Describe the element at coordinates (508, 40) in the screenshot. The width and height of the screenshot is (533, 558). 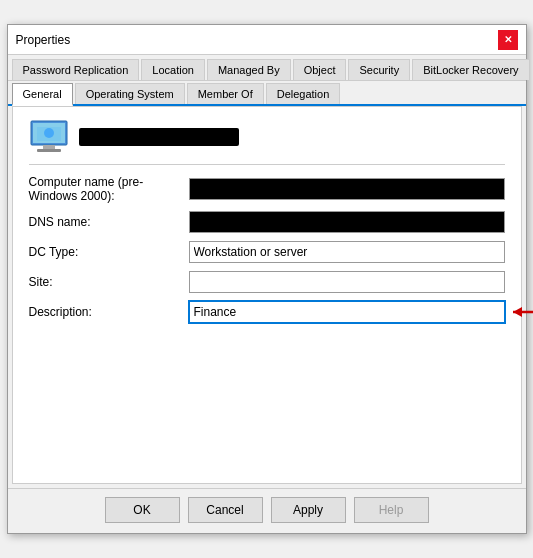
I see `close-button: ✕` at that location.